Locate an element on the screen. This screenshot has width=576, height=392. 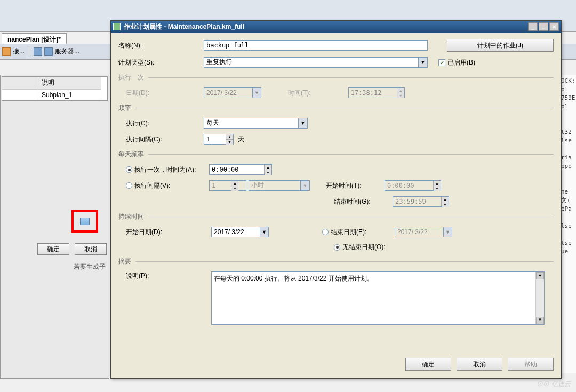
start-date-input: 2017/ 3/22▼ is located at coordinates (240, 232).